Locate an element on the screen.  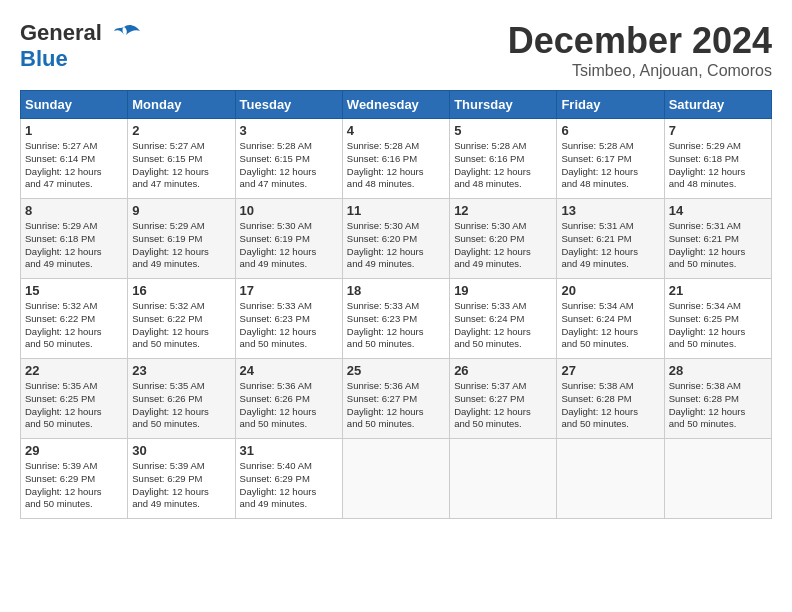
day-info: Sunrise: 5:36 AMSunset: 6:26 PMDaylight:… is located at coordinates (289, 406).